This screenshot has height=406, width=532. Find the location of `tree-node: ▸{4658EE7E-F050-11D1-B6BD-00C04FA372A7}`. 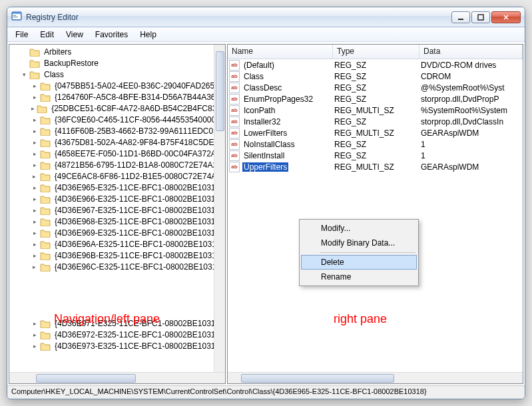

tree-node: ▸{4658EE7E-F050-11D1-B6BD-00C04FA372A7} is located at coordinates (117, 153).